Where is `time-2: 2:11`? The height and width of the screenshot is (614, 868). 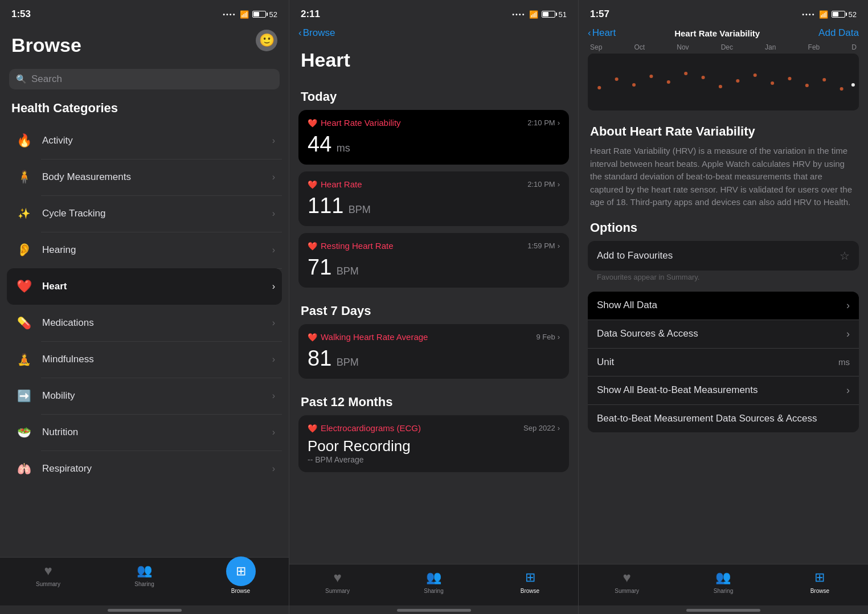
time-2: 2:11 is located at coordinates (310, 14).